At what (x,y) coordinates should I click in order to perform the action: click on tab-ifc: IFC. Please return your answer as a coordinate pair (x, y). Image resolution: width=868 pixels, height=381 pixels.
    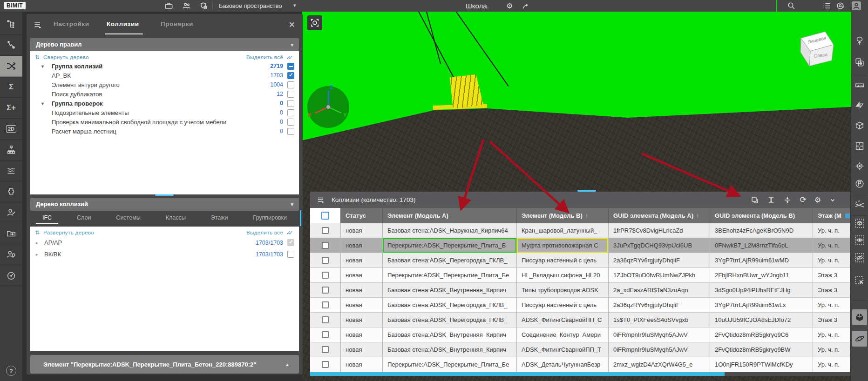
    Looking at the image, I should click on (47, 219).